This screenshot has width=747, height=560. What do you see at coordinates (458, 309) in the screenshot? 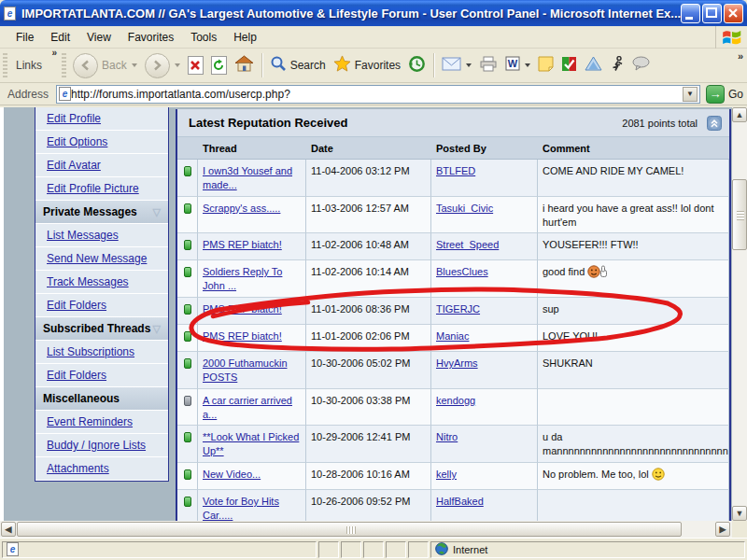
I see `posted-by-link: TIGERJC` at bounding box center [458, 309].